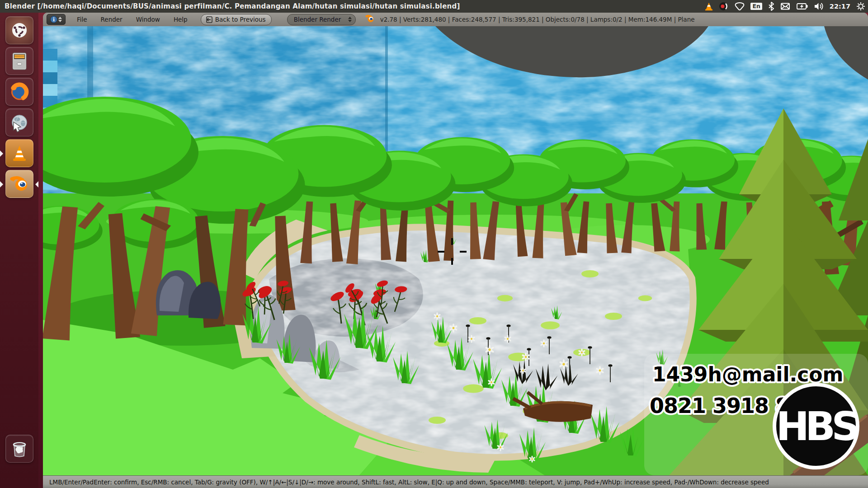 This screenshot has height=488, width=868. What do you see at coordinates (756, 415) in the screenshot?
I see `watermark: 1439h@mail.com 0821 3918 8705 HBS` at bounding box center [756, 415].